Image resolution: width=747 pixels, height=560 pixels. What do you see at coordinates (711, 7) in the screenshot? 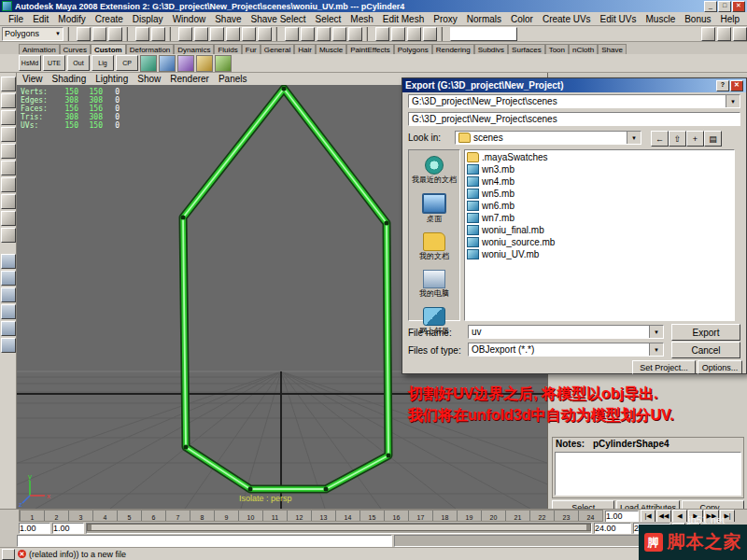
I see `minimize-button: _` at bounding box center [711, 7].